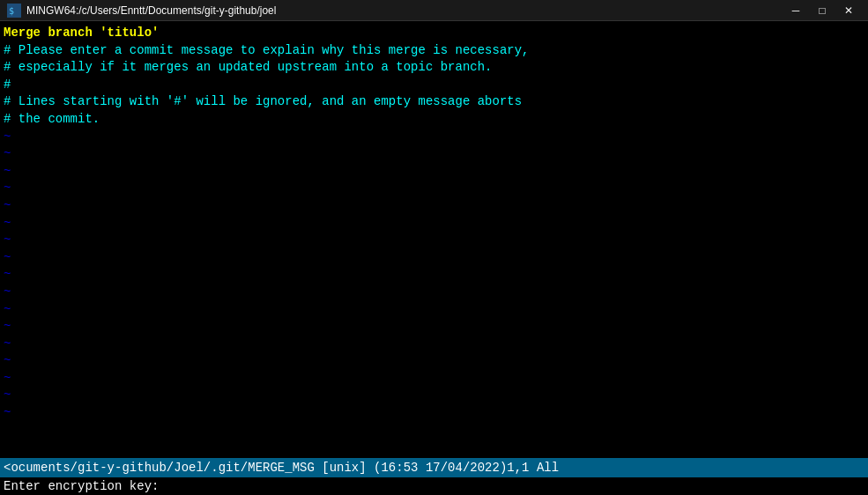 The image size is (868, 495). I want to click on editor-line: Merge branch 'titulo', so click(434, 33).